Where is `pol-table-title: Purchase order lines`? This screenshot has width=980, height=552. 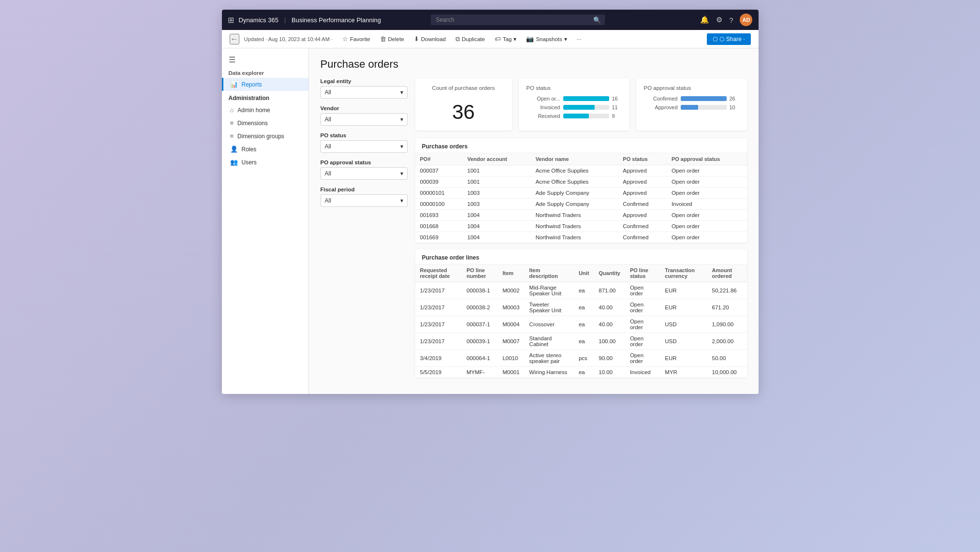 pol-table-title: Purchase order lines is located at coordinates (581, 257).